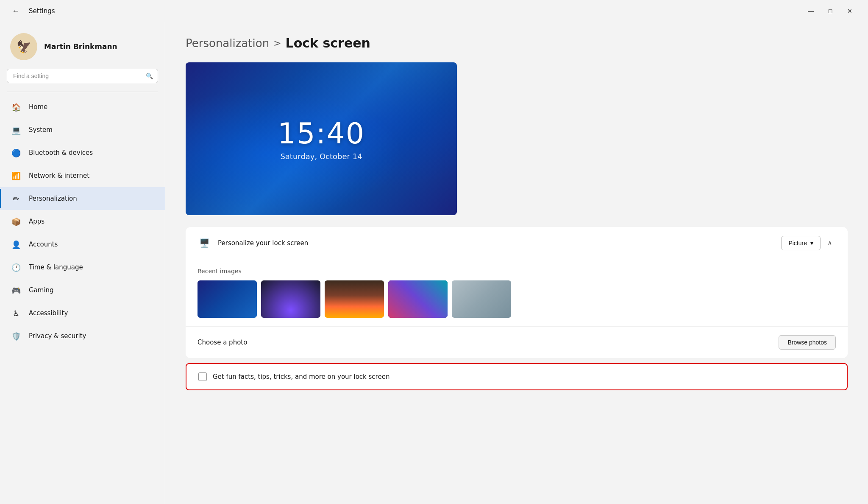  I want to click on choose-photo-row: Choose a photo Browse photos, so click(517, 342).